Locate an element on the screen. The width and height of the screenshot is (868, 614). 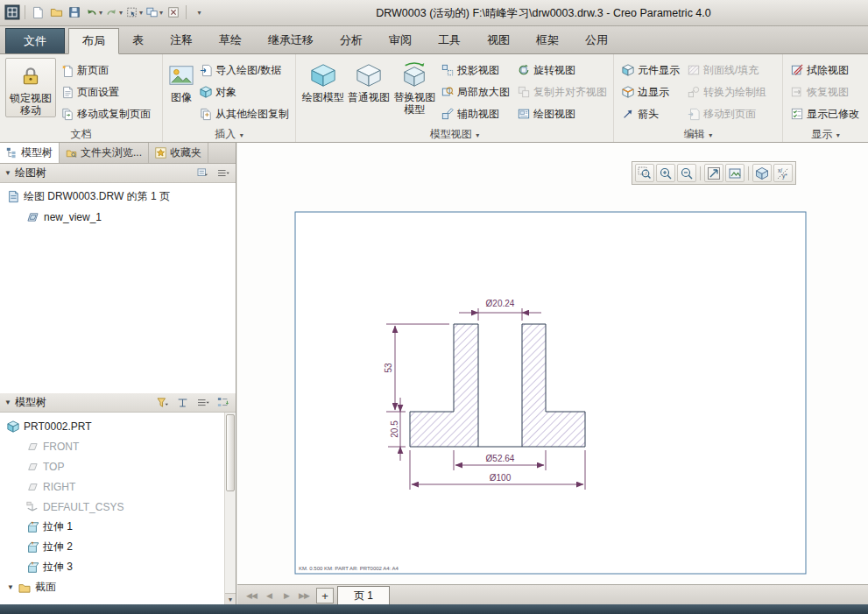
new-file-button is located at coordinates (38, 12).